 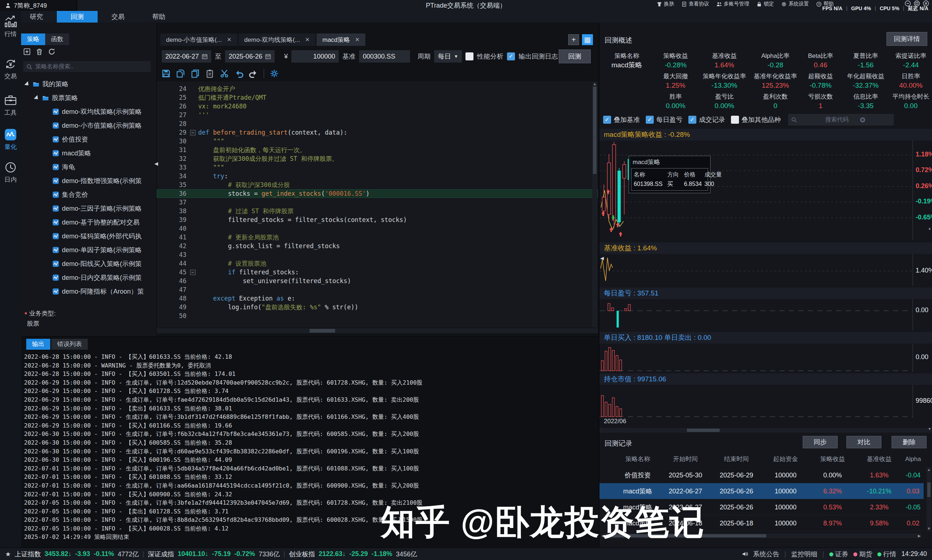 I want to click on tree-item: 价值投资, so click(x=89, y=140).